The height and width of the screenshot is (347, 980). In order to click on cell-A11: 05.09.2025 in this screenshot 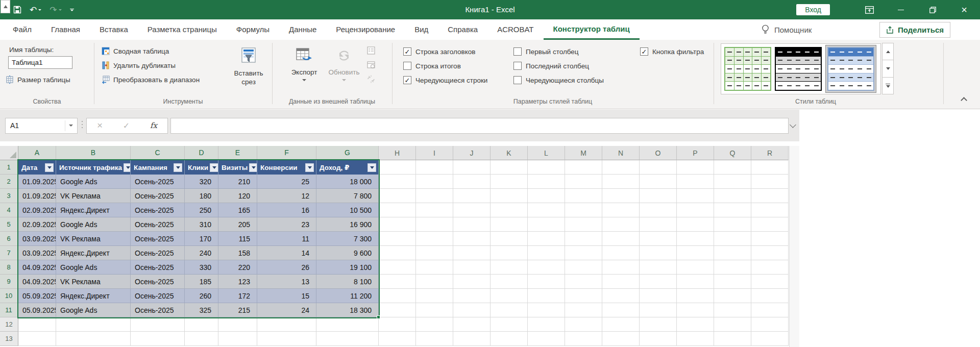, I will do `click(37, 310)`.